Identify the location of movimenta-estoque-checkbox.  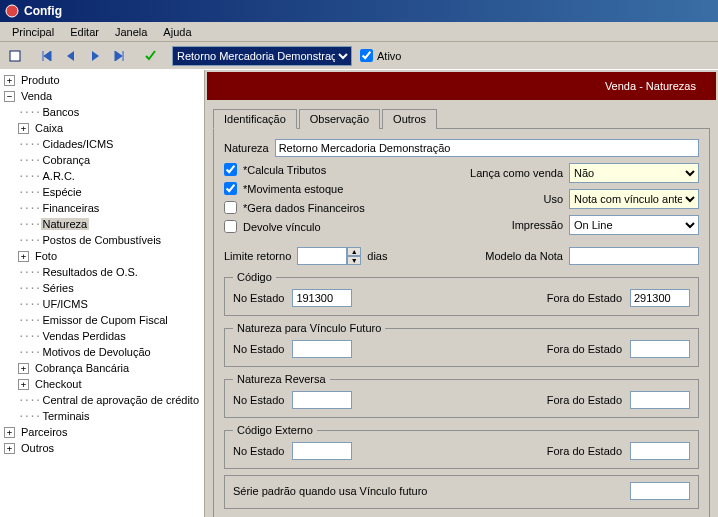
(230, 188).